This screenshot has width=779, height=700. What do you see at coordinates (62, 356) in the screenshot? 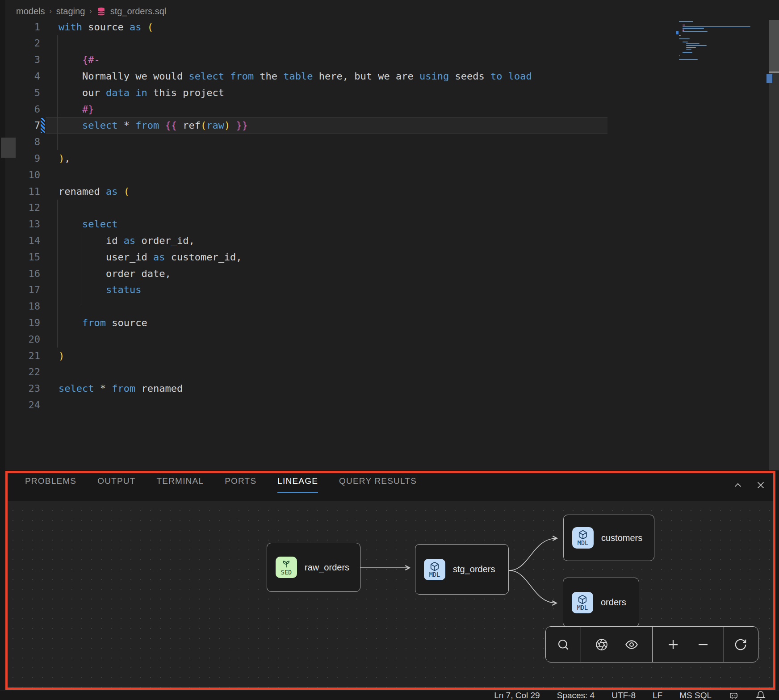
I see `code-line: )` at bounding box center [62, 356].